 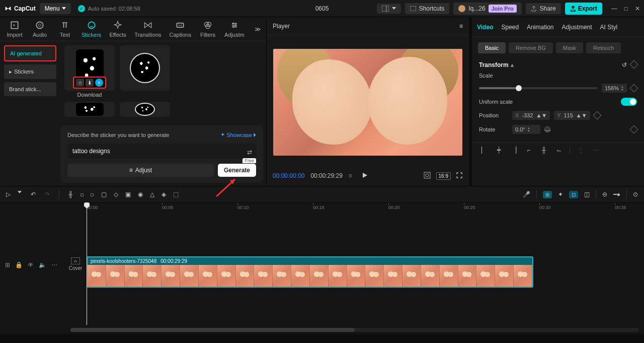 What do you see at coordinates (237, 170) in the screenshot?
I see `generate-button: Generate` at bounding box center [237, 170].